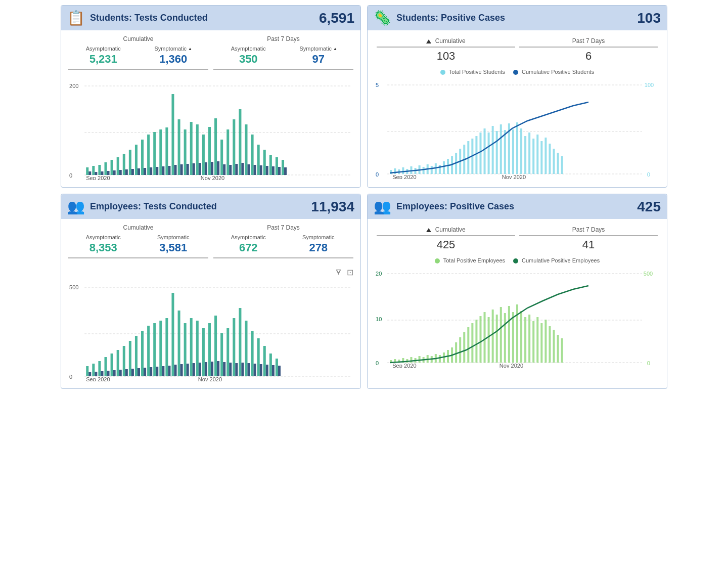 This screenshot has height=574, width=728. Describe the element at coordinates (103, 245) in the screenshot. I see `employees-cum-asymptomatic: Asymptomatic 8,353` at that location.